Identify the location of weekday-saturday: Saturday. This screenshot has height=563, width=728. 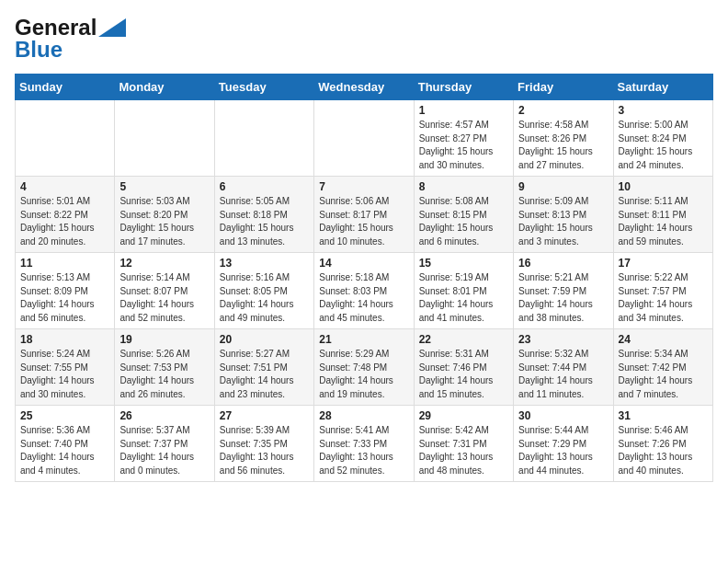
(663, 87).